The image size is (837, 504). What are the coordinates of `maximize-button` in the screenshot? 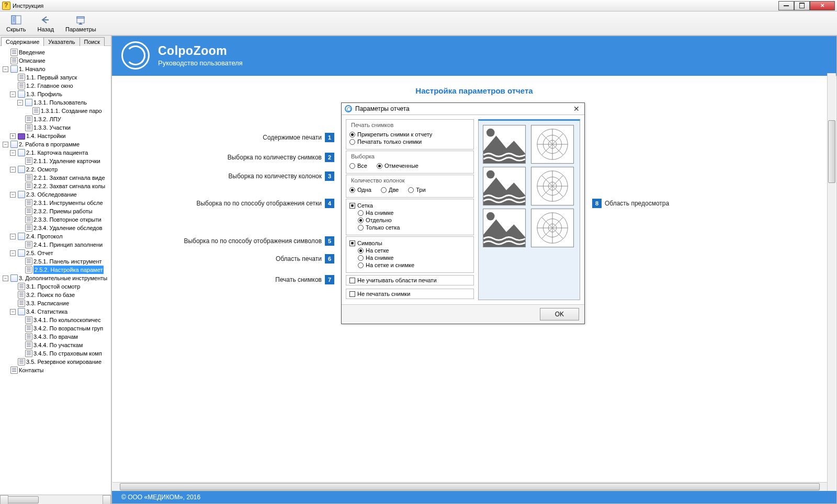 It's located at (802, 6).